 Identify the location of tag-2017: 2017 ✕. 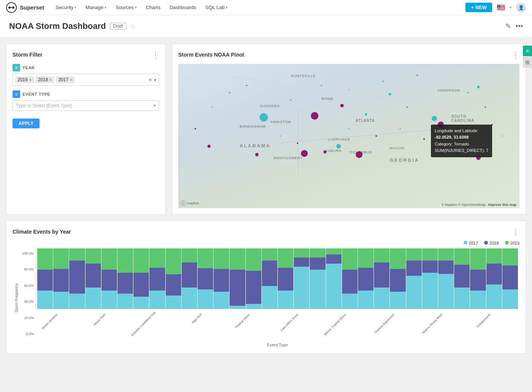
(65, 80).